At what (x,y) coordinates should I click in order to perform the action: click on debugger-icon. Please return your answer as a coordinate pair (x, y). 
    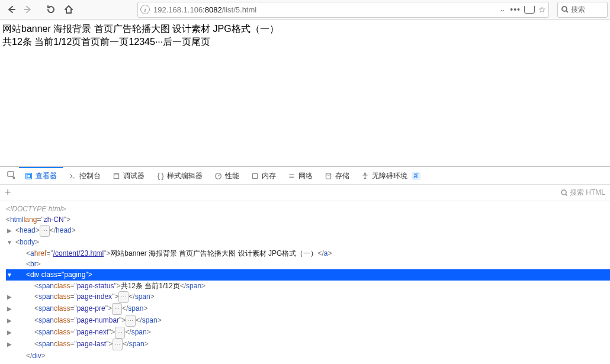
    Looking at the image, I should click on (116, 176).